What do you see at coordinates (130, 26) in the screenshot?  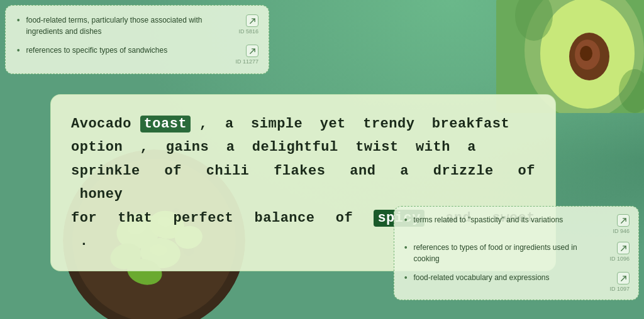 I see `panel-item-text: food-related terms, particularly those a…` at bounding box center [130, 26].